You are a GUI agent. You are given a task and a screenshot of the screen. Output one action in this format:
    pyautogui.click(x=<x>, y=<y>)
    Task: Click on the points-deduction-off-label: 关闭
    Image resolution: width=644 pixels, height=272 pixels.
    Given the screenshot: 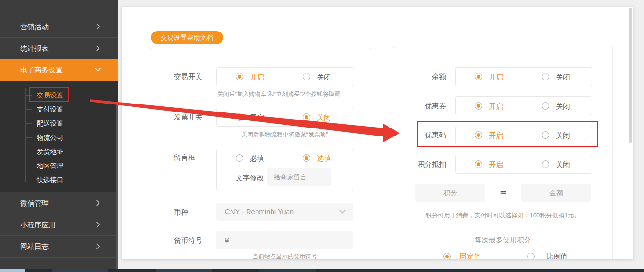 What is the action you would take?
    pyautogui.click(x=563, y=165)
    